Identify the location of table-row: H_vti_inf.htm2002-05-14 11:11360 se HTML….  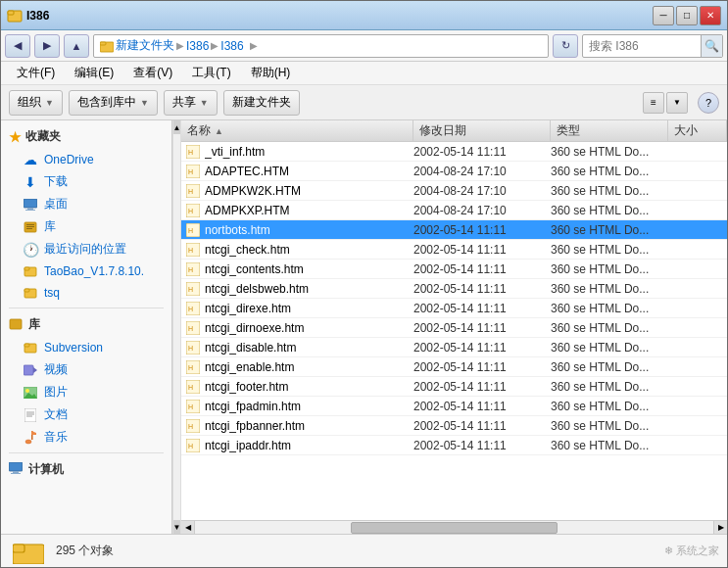
(455, 152).